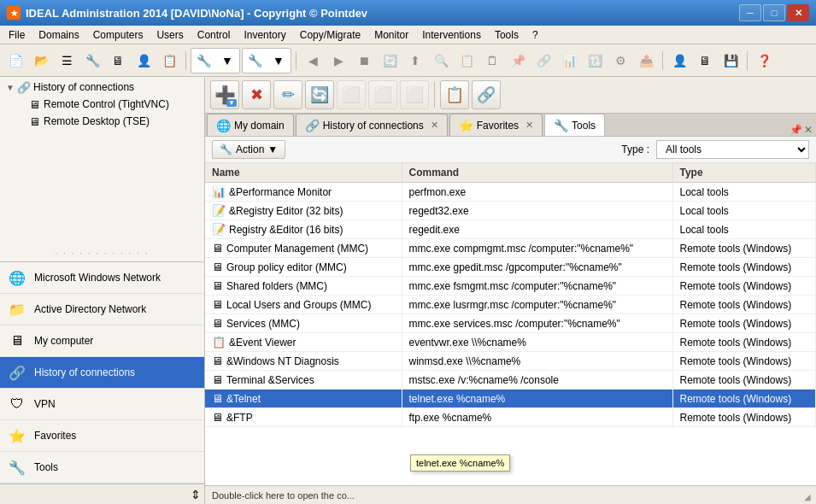 Image resolution: width=816 pixels, height=504 pixels. I want to click on toolbar-grp2-btn2: ▼, so click(279, 61).